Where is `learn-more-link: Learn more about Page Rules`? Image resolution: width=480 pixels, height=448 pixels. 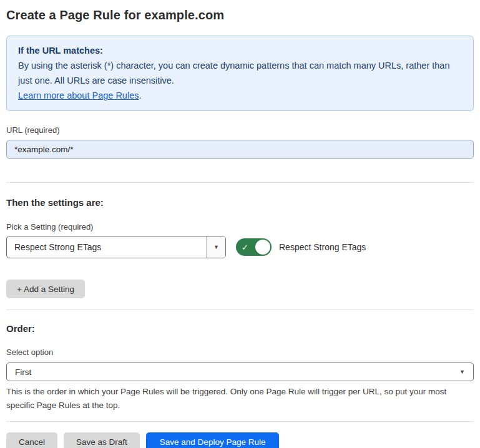
learn-more-link: Learn more about Page Rules is located at coordinates (79, 95).